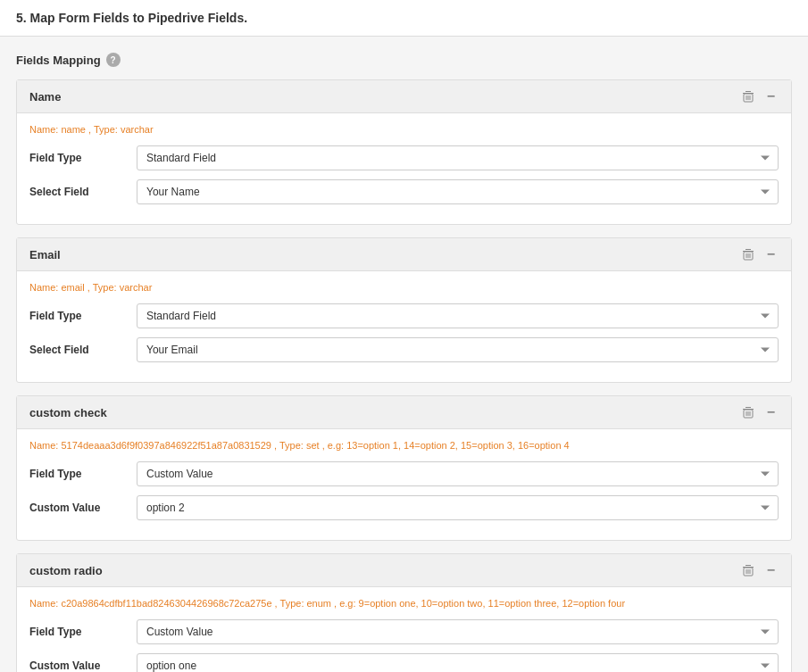 This screenshot has height=672, width=808. What do you see at coordinates (457, 158) in the screenshot?
I see `form-control-name-card-0: Standard FieldCustom Value` at bounding box center [457, 158].